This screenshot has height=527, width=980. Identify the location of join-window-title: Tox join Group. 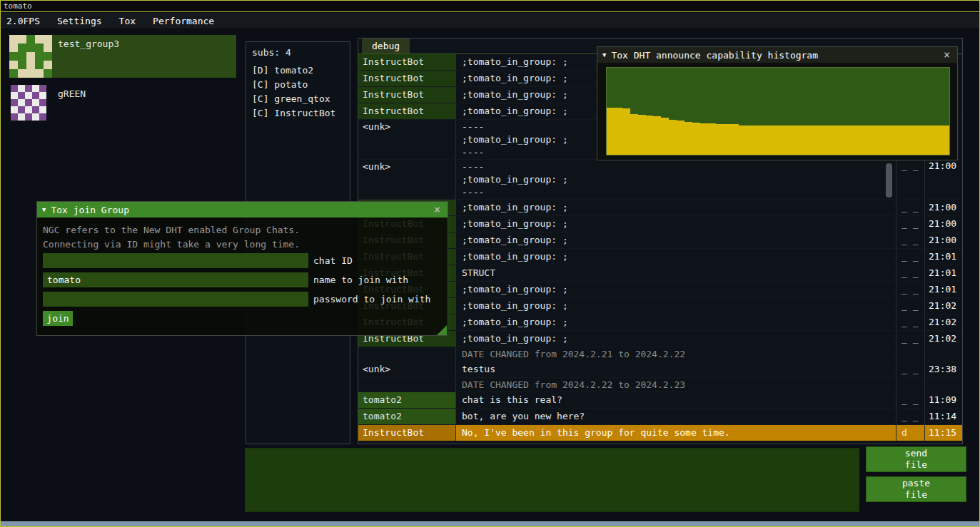
(238, 210).